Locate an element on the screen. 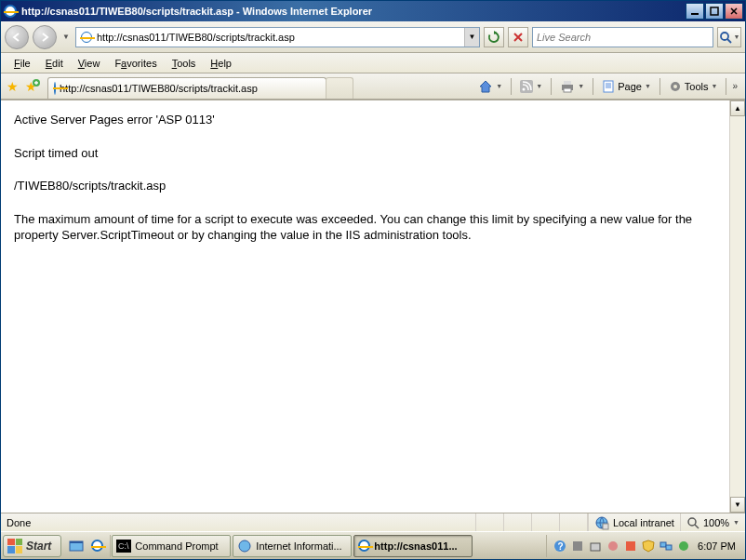 The image size is (746, 560). window-title: http://csnas011/TIWEB80/scripts/trackit.… is located at coordinates (353, 11).